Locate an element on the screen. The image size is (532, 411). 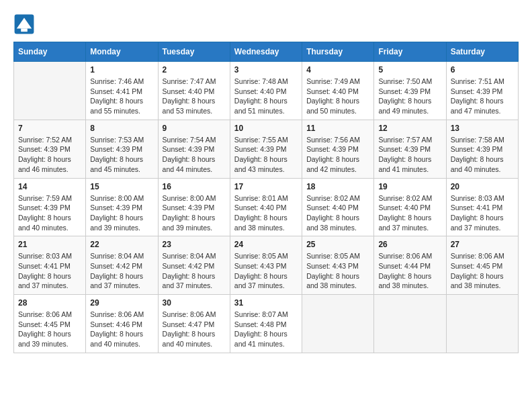
day-number: 20 is located at coordinates (482, 187).